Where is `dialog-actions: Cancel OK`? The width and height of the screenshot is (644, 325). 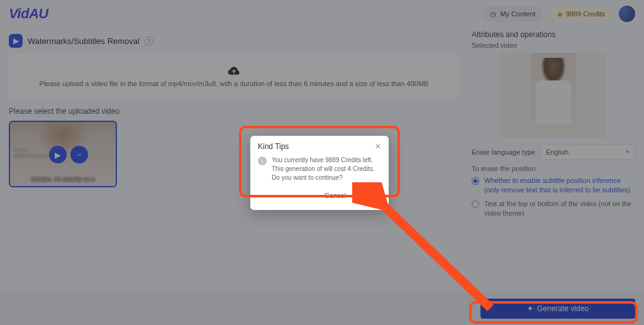 dialog-actions: Cancel OK is located at coordinates (319, 196).